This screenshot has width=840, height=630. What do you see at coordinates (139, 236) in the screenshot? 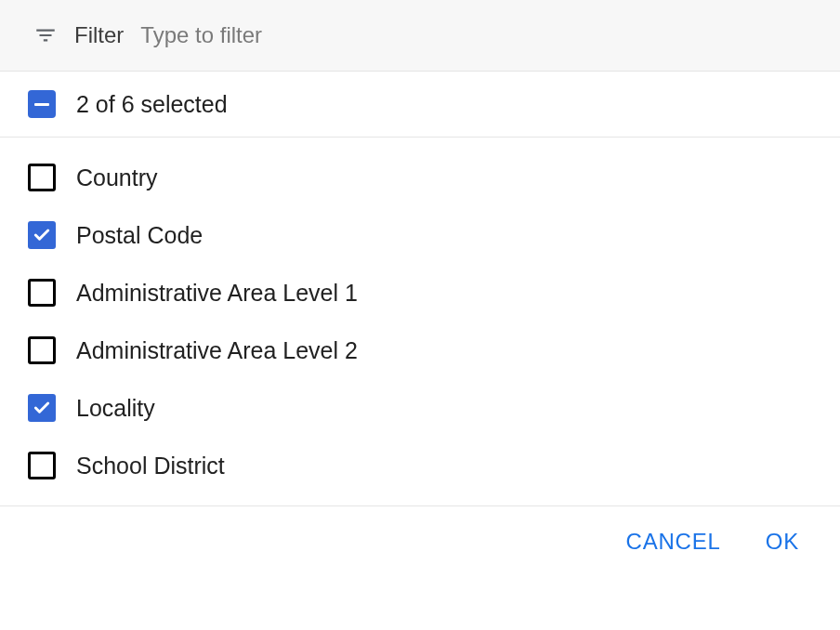
I see `option-label: Postal Code` at bounding box center [139, 236].